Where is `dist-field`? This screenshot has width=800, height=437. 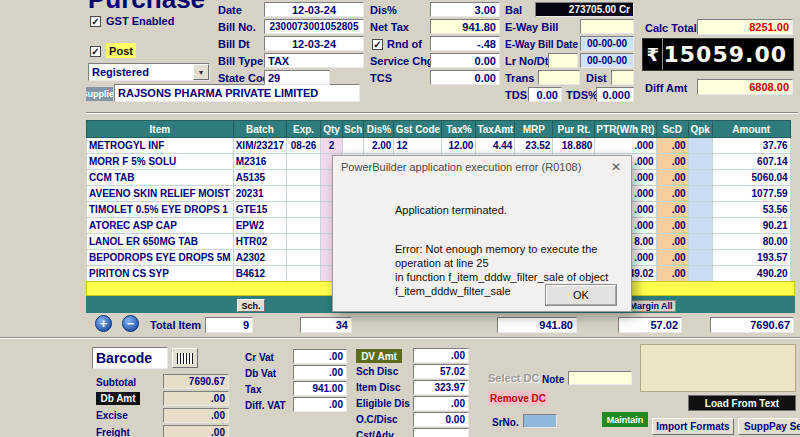 dist-field is located at coordinates (622, 78).